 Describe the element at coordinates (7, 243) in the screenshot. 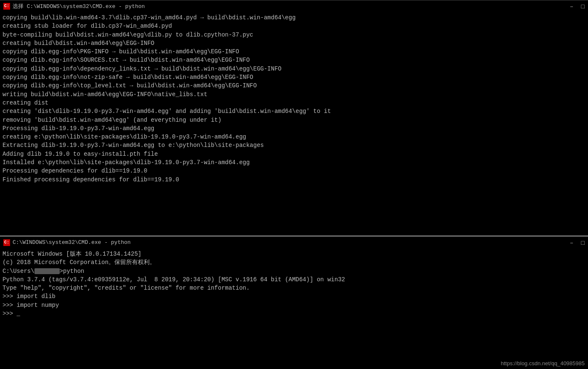

I see `cmd-icon-label-2: C:` at that location.